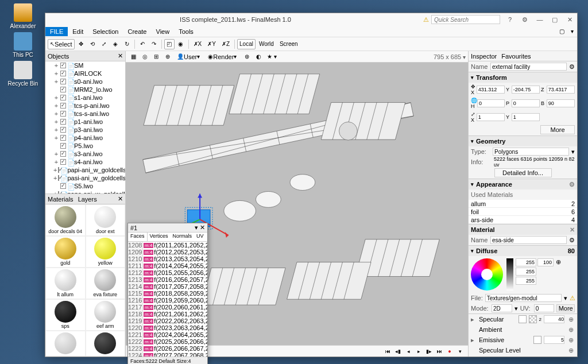 The width and height of the screenshot is (588, 364). Describe the element at coordinates (168, 293) in the screenshot. I see `face-row: 1215m:4f(2018,2058,2059,2019) t(` at that location.